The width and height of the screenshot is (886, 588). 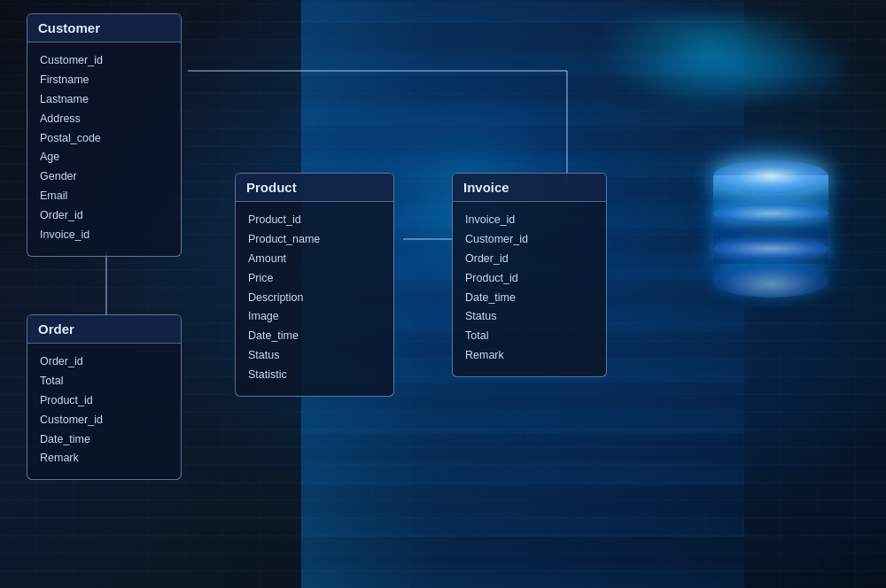 I want to click on list-item: Address, so click(x=105, y=120).